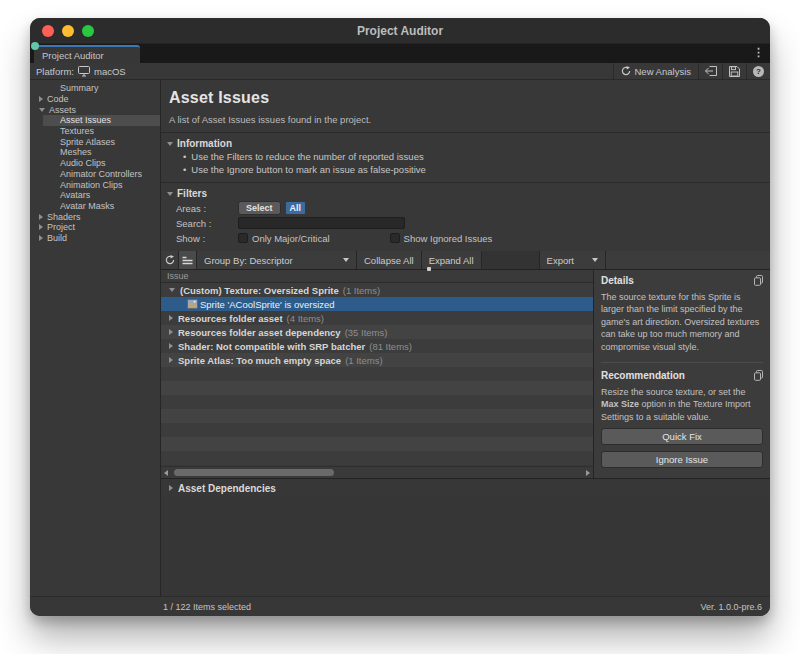 The height and width of the screenshot is (654, 800). Describe the element at coordinates (448, 238) in the screenshot. I see `show-ignored-issues-label: Show Ignored Issues` at that location.